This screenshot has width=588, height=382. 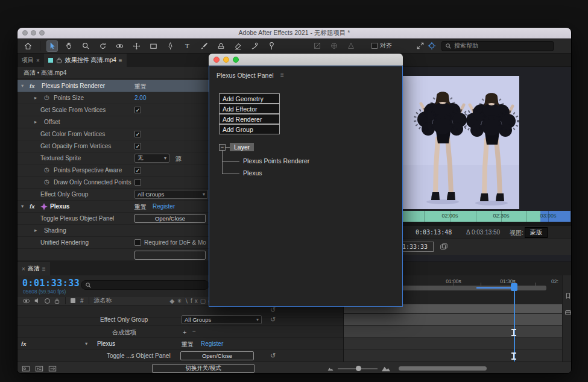 I want to click on roto-brush-tool-icon, so click(x=254, y=46).